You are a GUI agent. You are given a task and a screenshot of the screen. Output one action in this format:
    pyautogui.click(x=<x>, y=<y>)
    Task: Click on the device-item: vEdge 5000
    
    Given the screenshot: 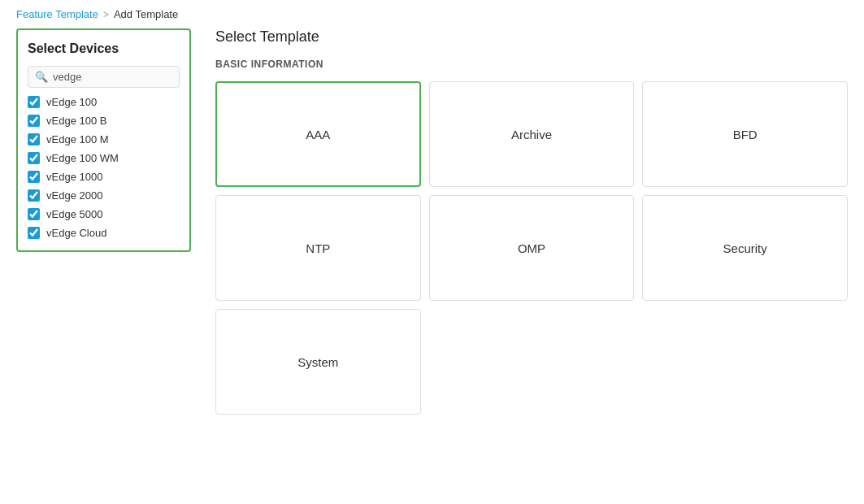 What is the action you would take?
    pyautogui.click(x=104, y=215)
    